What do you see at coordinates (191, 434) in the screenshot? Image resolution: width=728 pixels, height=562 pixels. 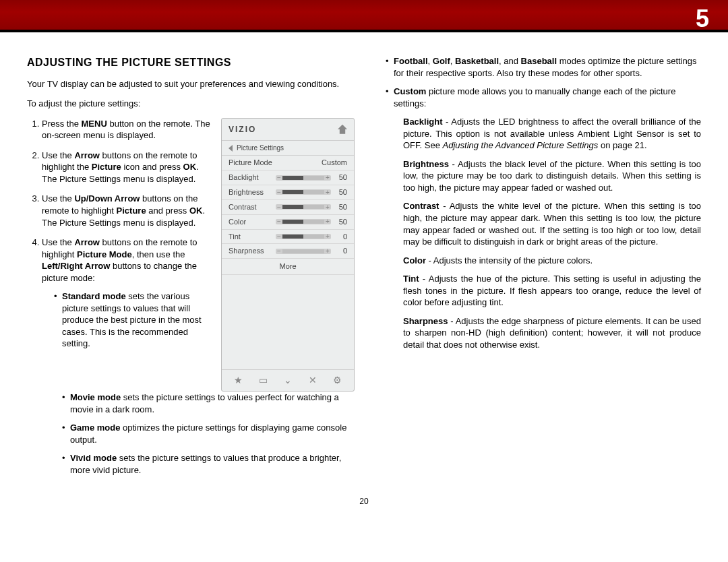 I see `mode-sublist-bottom: Movie mode sets the picture settings to …` at bounding box center [191, 434].